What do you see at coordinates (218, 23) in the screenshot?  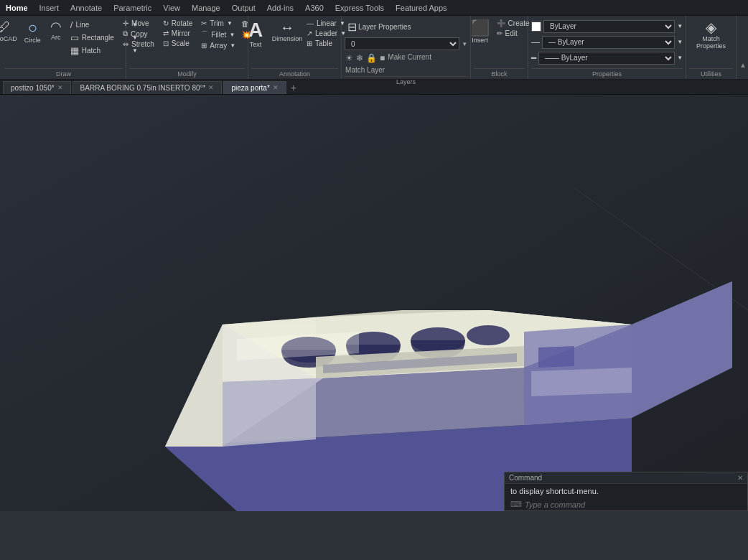 I see `trim-button: ✂ Trim ▼` at bounding box center [218, 23].